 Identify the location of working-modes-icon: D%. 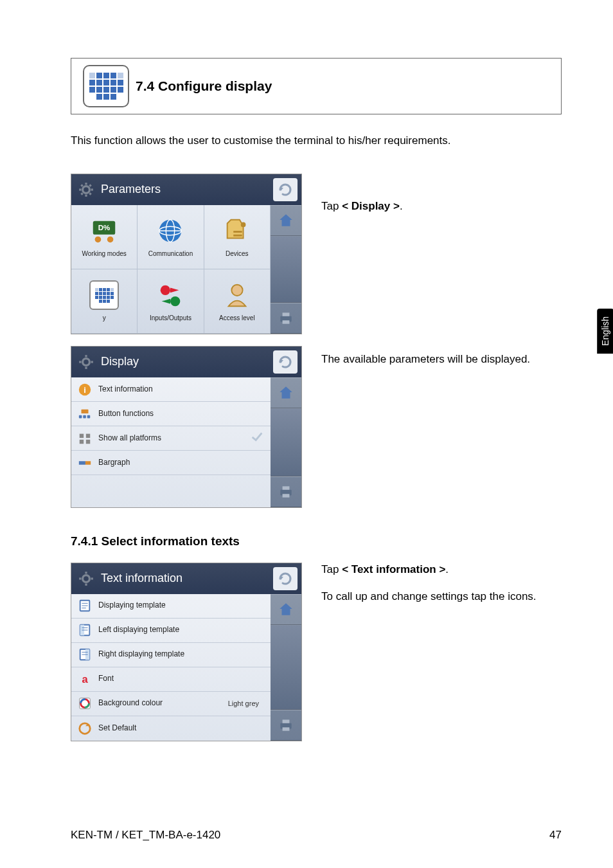
(104, 231).